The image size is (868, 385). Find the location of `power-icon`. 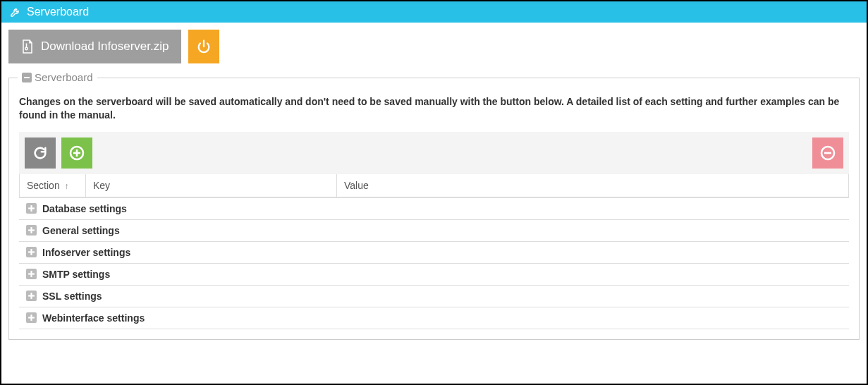

power-icon is located at coordinates (204, 47).